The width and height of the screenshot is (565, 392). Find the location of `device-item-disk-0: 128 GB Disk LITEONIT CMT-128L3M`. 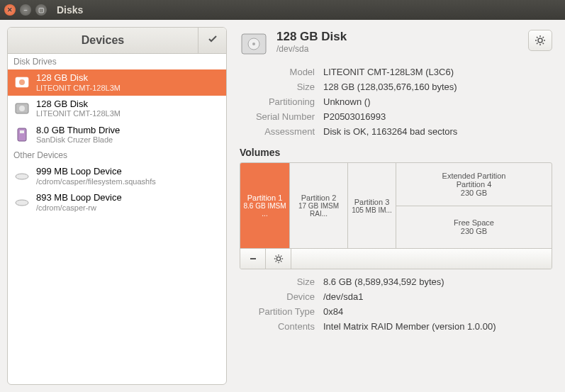

device-item-disk-0: 128 GB Disk LITEONIT CMT-128L3M is located at coordinates (117, 82).